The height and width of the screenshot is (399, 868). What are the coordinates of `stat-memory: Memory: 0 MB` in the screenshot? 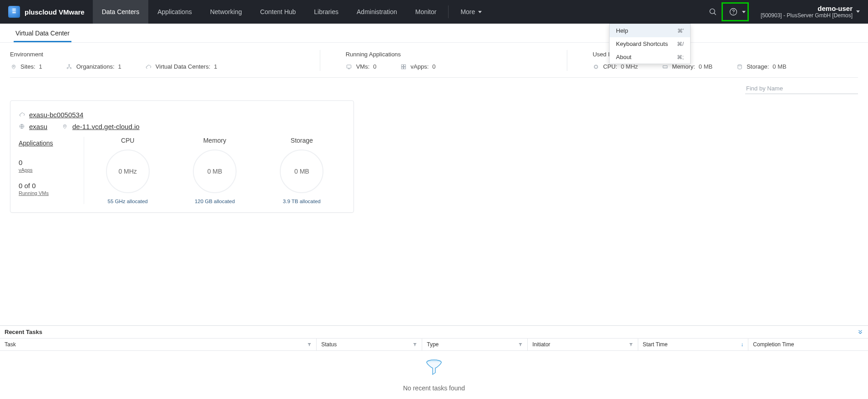 It's located at (687, 66).